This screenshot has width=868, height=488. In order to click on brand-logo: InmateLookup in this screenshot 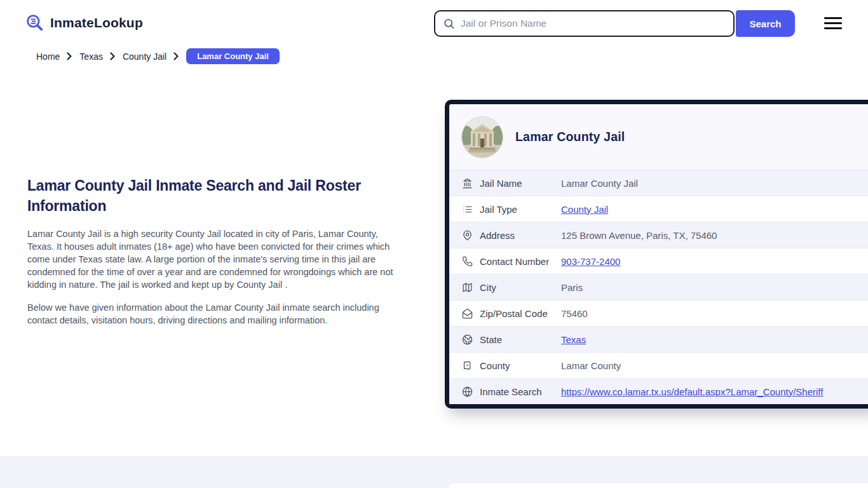, I will do `click(84, 23)`.